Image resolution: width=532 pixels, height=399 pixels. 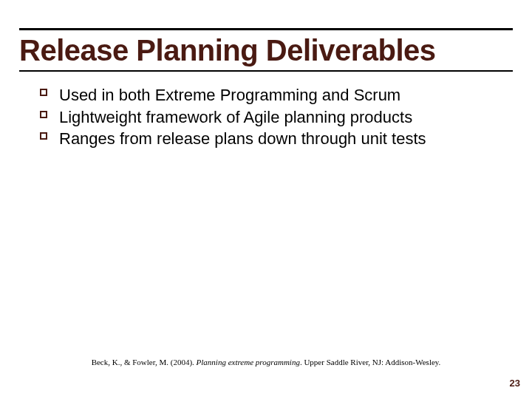 I want to click on rule-top, so click(x=266, y=30).